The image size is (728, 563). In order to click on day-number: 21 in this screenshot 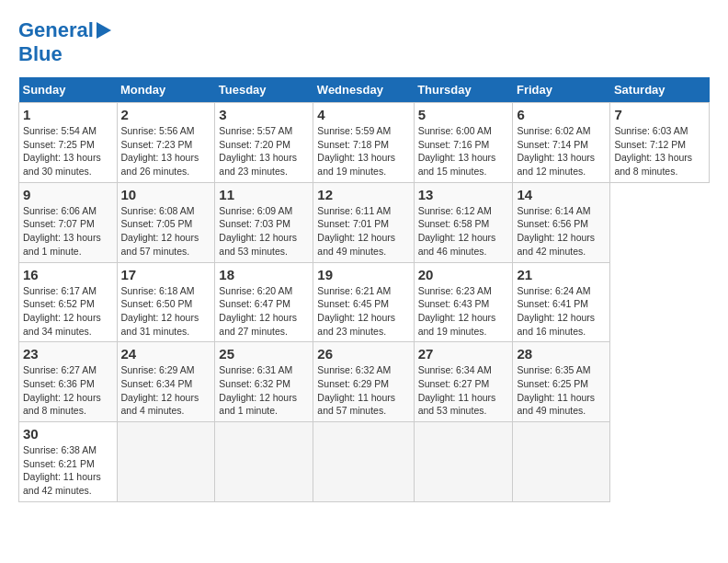, I will do `click(561, 274)`.